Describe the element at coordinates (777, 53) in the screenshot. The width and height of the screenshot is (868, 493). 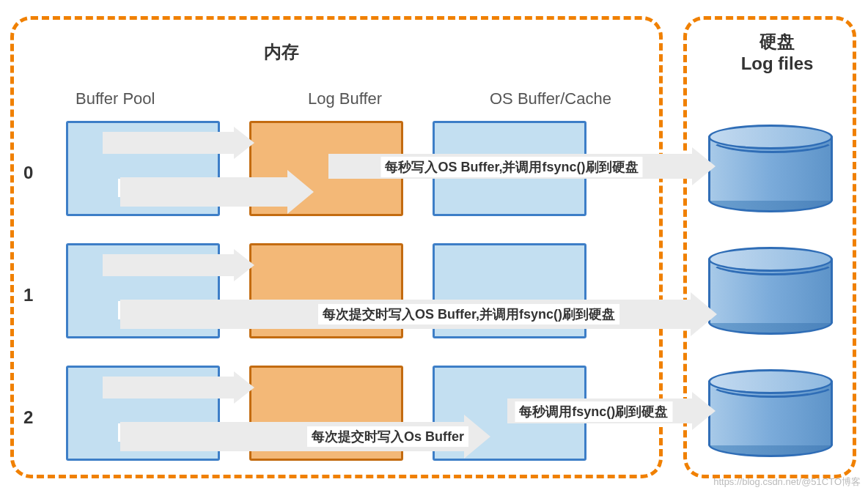
I see `disk-title: 硬盘 Log files` at that location.